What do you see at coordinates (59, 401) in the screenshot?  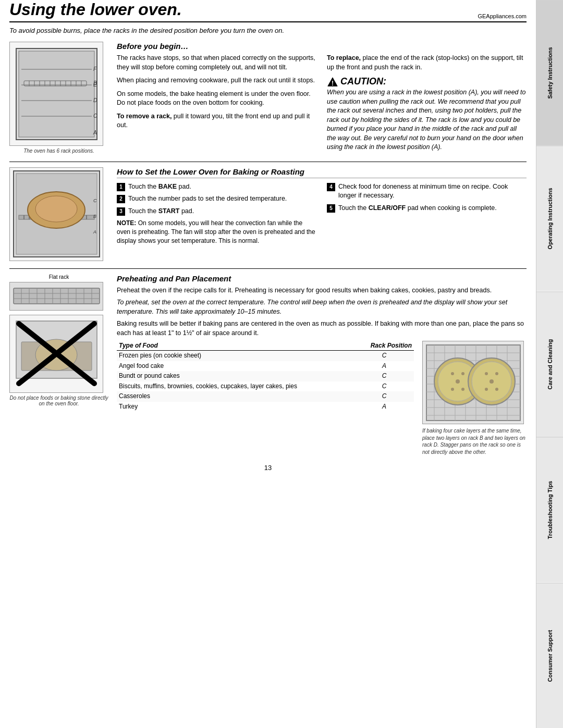 I see `no-stone-caption: Do not place foods or baking stone direc…` at bounding box center [59, 401].